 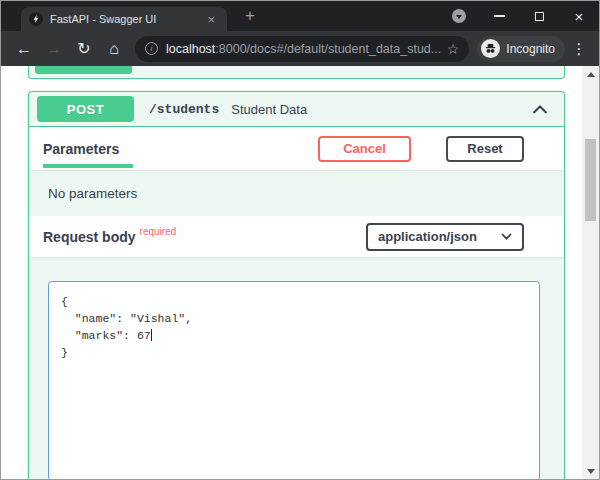 I want to click on request-body-title: Request body, so click(x=90, y=237).